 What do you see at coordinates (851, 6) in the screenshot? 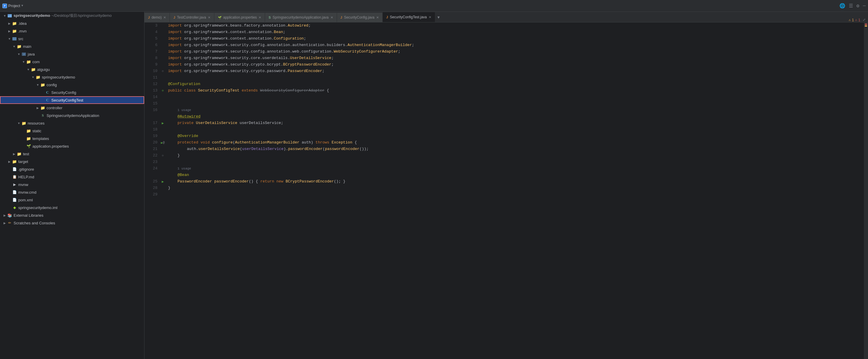
I see `layout-icon: ☰` at bounding box center [851, 6].